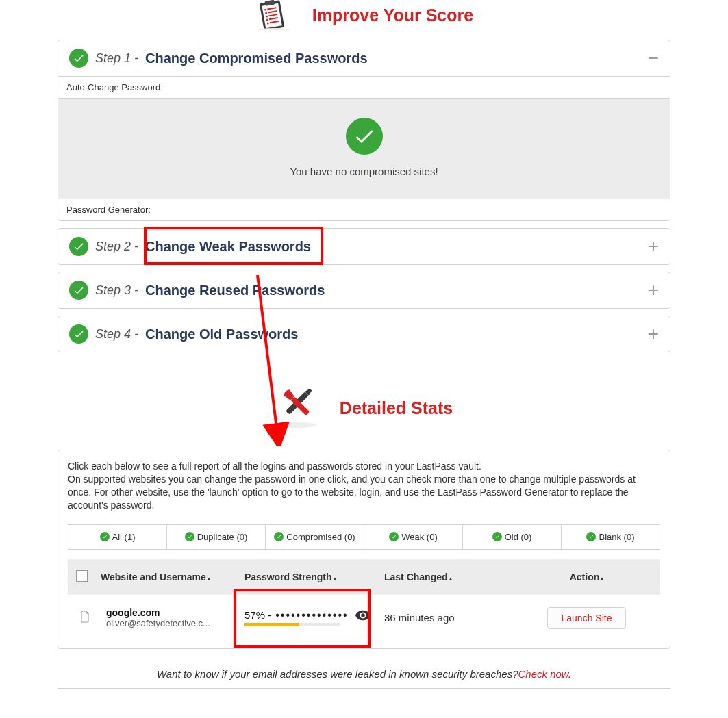 This screenshot has width=728, height=718. I want to click on improve-score-title: Improve Your Score, so click(393, 15).